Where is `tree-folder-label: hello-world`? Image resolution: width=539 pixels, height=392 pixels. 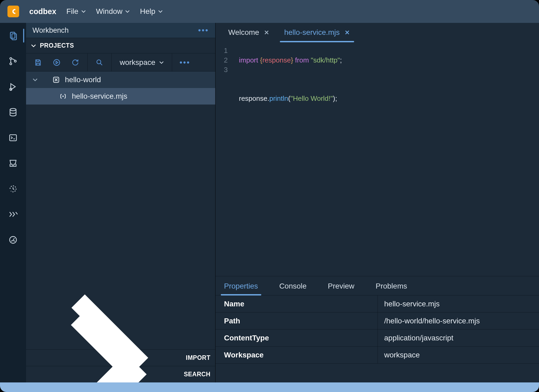 tree-folder-label: hello-world is located at coordinates (83, 80).